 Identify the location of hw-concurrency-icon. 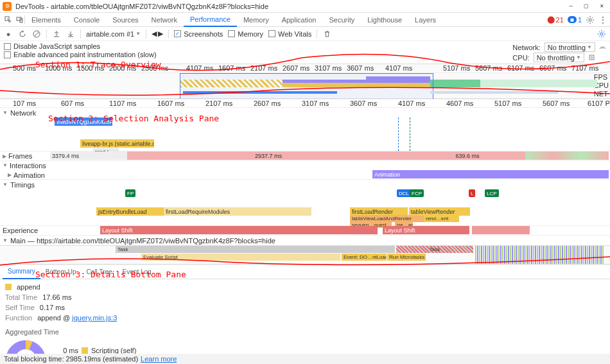
(592, 58).